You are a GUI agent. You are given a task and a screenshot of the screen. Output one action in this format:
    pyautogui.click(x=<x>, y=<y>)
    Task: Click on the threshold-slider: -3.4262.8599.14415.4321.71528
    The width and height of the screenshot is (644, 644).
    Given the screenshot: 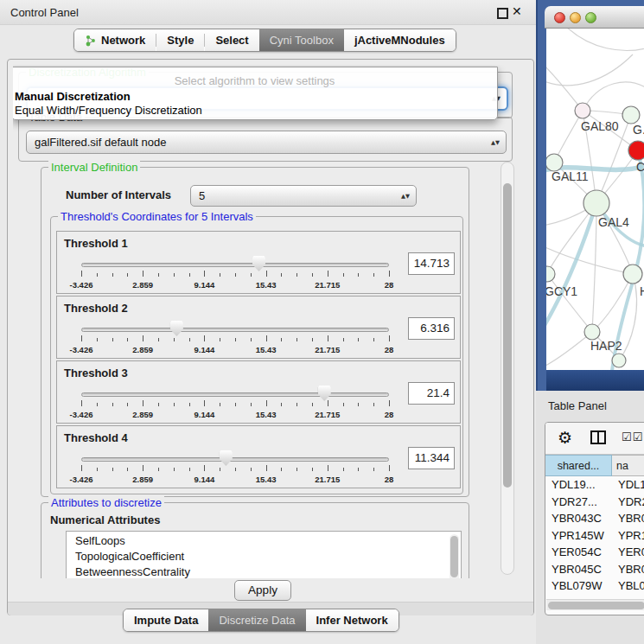 What is the action you would take?
    pyautogui.click(x=235, y=458)
    